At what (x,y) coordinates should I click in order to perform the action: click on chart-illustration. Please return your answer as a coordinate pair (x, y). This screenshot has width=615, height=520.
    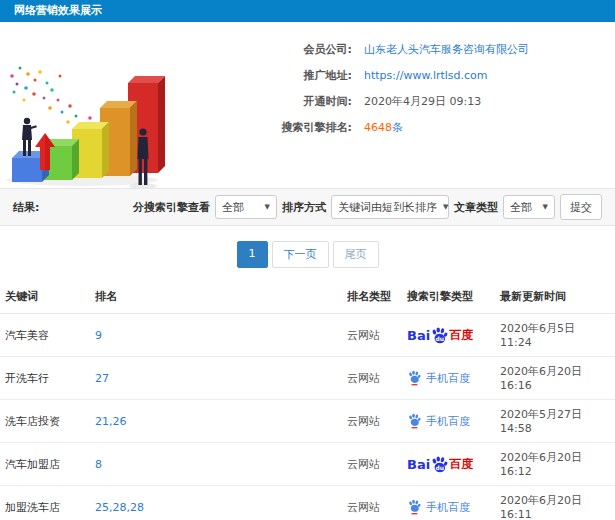
    Looking at the image, I should click on (90, 108).